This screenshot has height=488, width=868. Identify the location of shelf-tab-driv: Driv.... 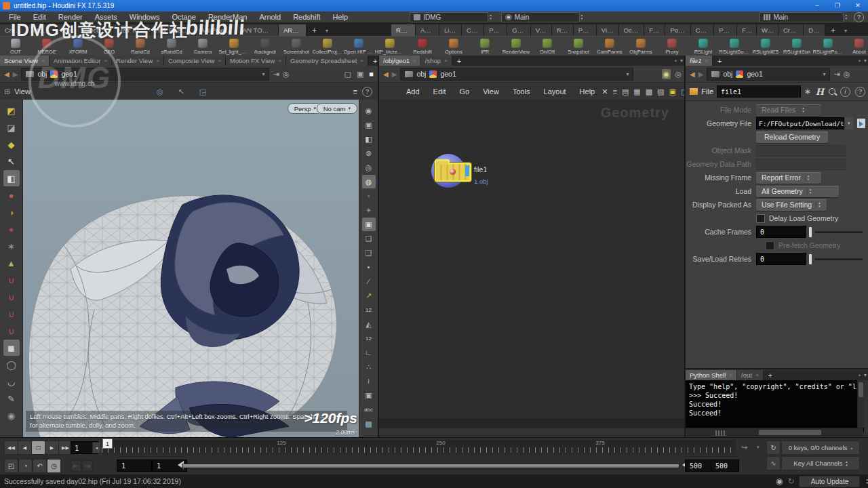
(814, 30).